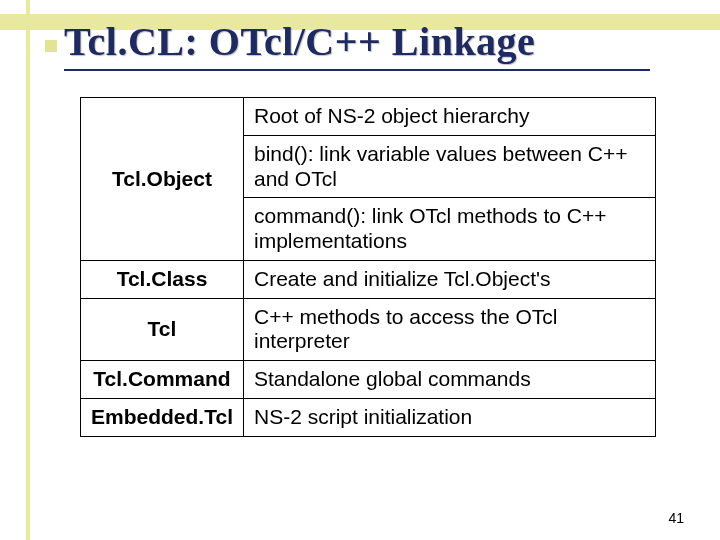 The width and height of the screenshot is (720, 540). I want to click on cell-label-tclclass: Tcl.Class, so click(162, 279).